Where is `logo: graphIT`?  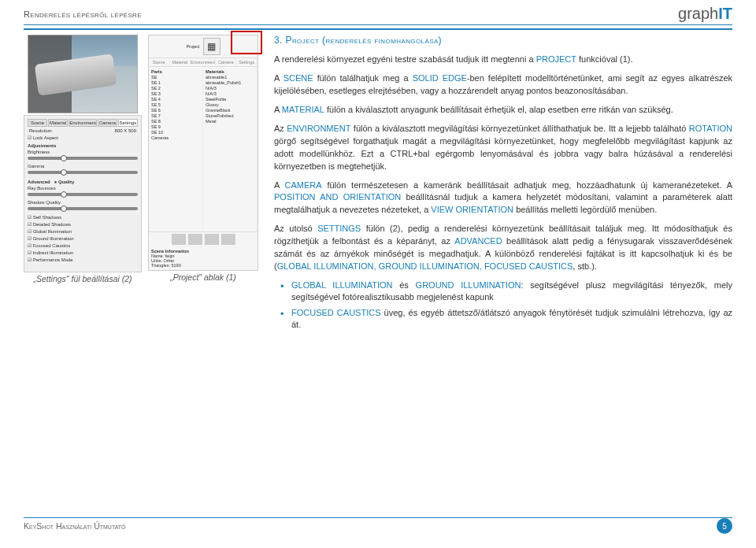 logo: graphIT is located at coordinates (706, 14).